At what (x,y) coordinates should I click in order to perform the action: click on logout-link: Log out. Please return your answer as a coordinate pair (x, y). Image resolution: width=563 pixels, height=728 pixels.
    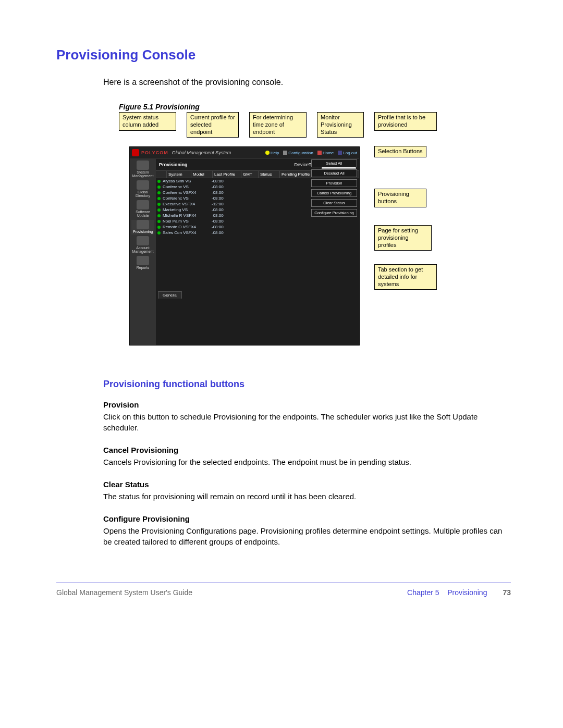
    Looking at the image, I should click on (347, 153).